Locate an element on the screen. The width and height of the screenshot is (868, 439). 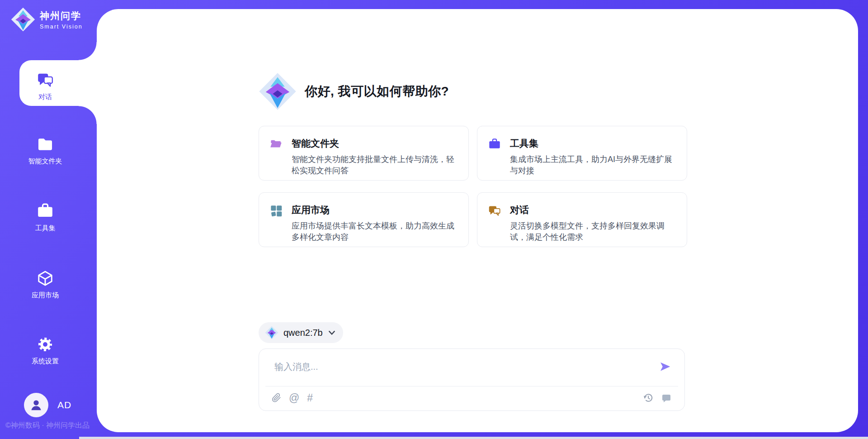
card-title: 工具集 is located at coordinates (592, 143).